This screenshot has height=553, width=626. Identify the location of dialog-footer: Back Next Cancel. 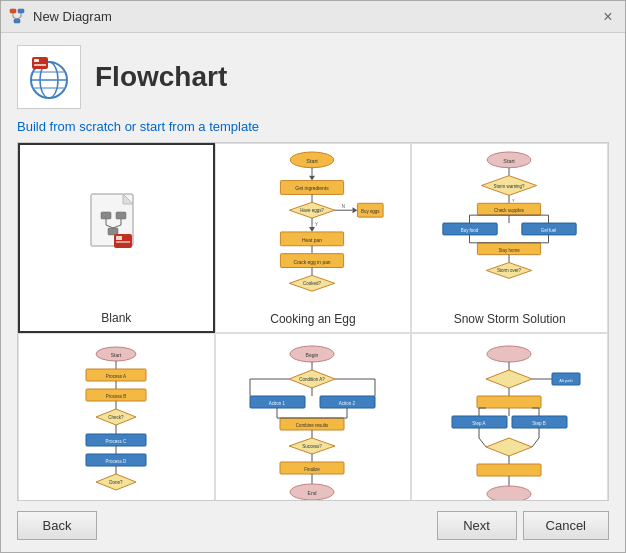
(313, 522).